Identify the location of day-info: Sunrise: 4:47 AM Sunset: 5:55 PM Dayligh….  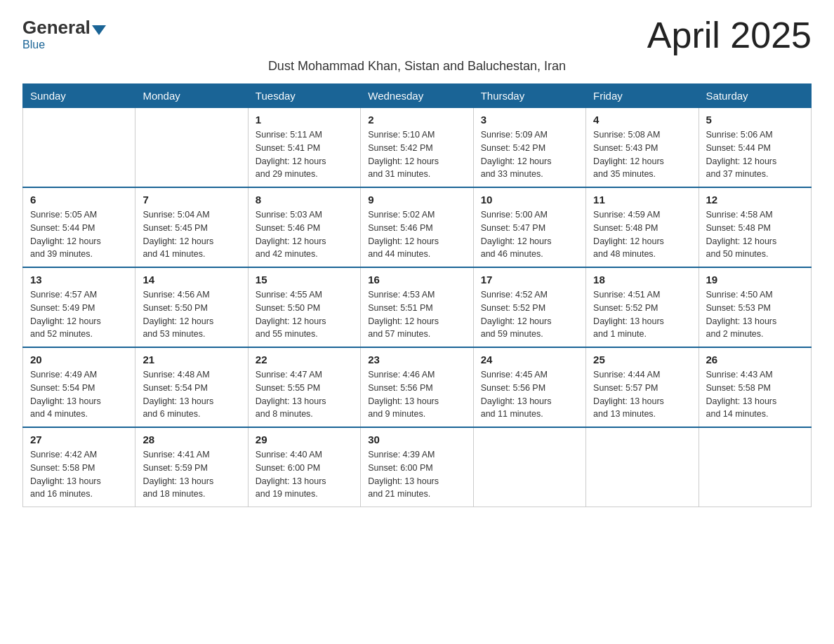
(305, 394).